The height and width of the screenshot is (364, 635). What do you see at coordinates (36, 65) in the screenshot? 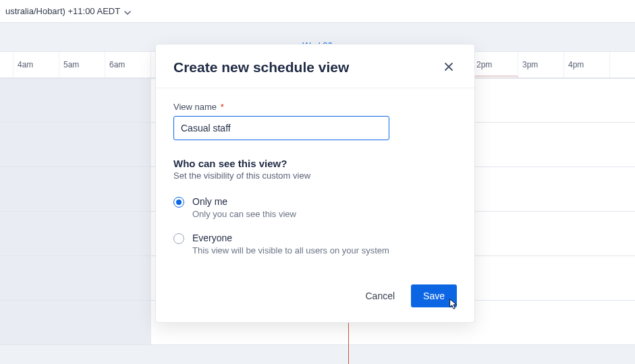
I see `hour-4am: 4am` at bounding box center [36, 65].